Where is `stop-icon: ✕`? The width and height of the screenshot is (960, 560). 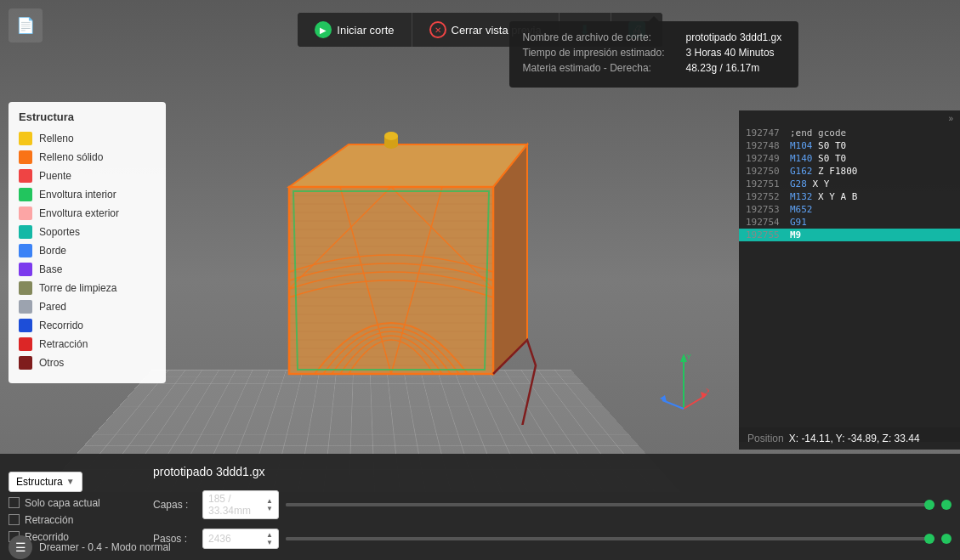 stop-icon: ✕ is located at coordinates (438, 30).